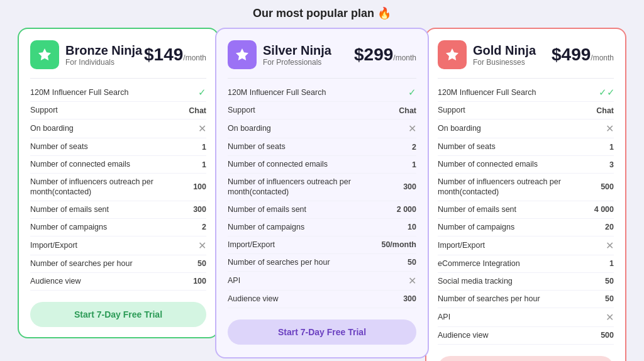  What do you see at coordinates (609, 227) in the screenshot?
I see `feature-value: 20` at bounding box center [609, 227].